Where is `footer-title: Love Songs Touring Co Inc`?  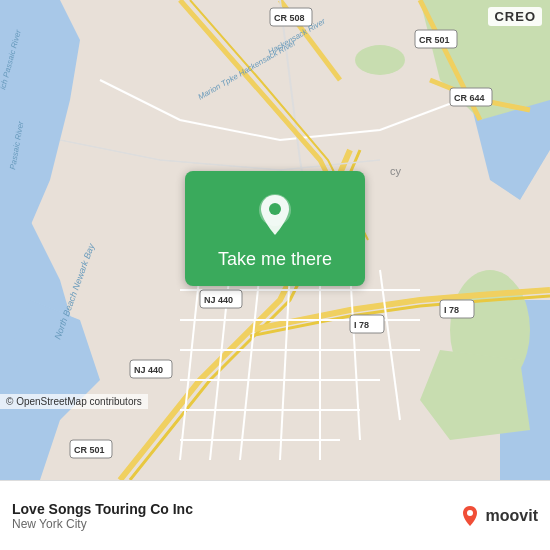 footer-title: Love Songs Touring Co Inc is located at coordinates (230, 509).